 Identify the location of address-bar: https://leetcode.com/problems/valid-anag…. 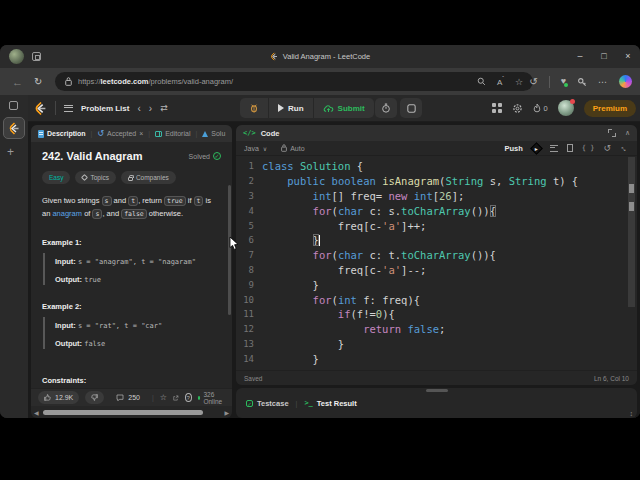
(294, 82).